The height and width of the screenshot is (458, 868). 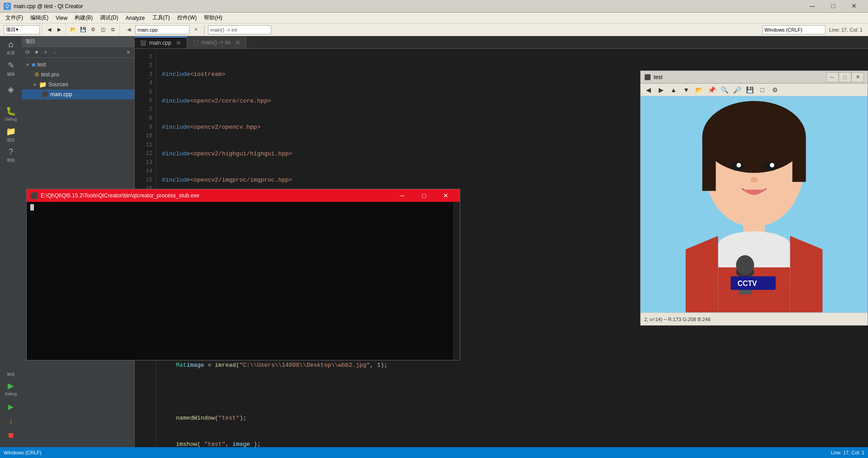 I want to click on panel-close: ✕, so click(x=128, y=52).